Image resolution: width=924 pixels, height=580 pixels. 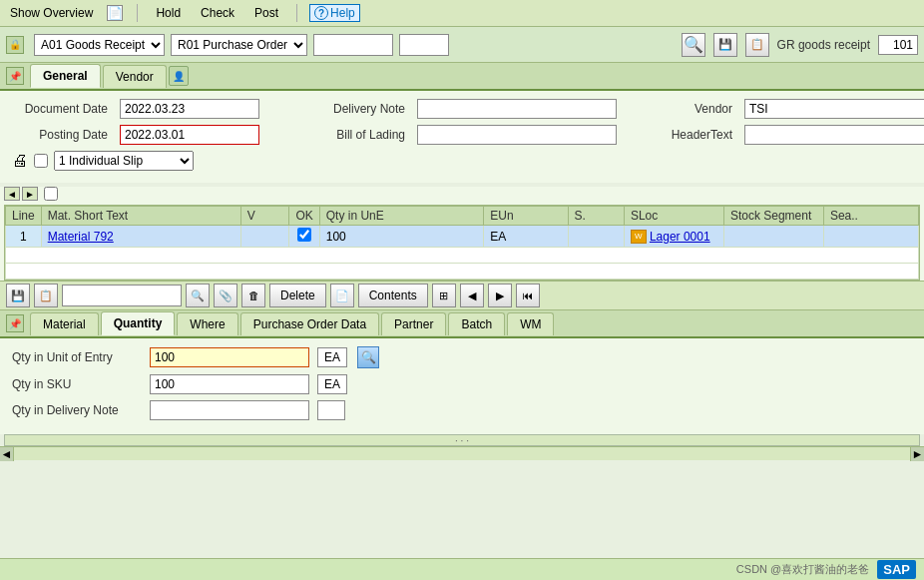 What do you see at coordinates (596, 216) in the screenshot?
I see `col-s: S.` at bounding box center [596, 216].